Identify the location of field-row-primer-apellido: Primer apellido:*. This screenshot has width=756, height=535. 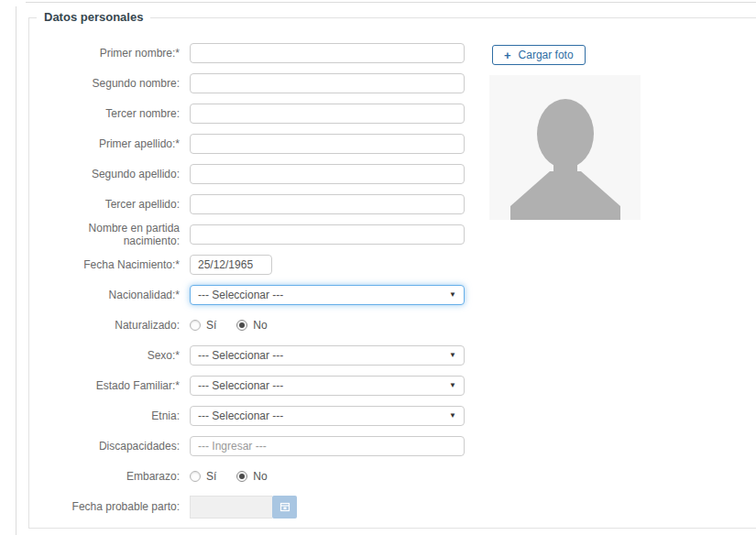
(392, 144).